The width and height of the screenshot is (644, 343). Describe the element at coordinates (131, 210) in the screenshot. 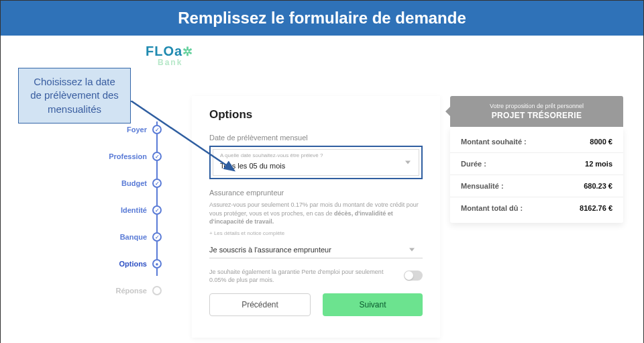

I see `step-identite: Identité ✓` at that location.